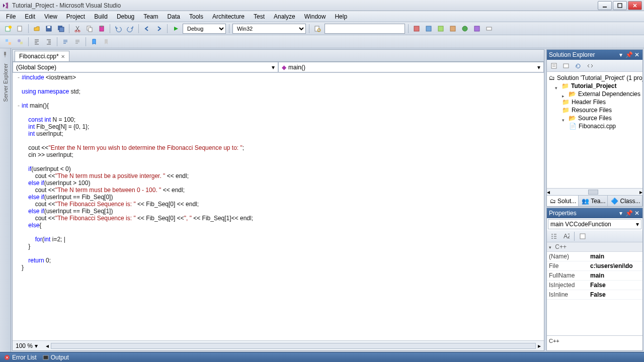 The height and width of the screenshot is (362, 644). I want to click on menu-file: File, so click(11, 17).